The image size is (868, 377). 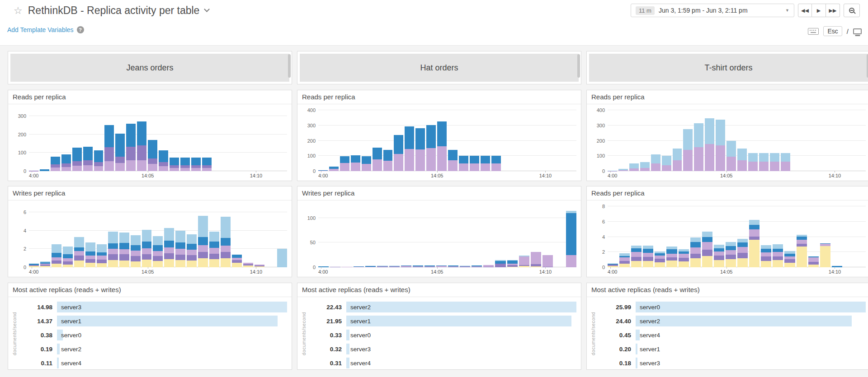 What do you see at coordinates (438, 236) in the screenshot?
I see `chart-plot: 100500` at bounding box center [438, 236].